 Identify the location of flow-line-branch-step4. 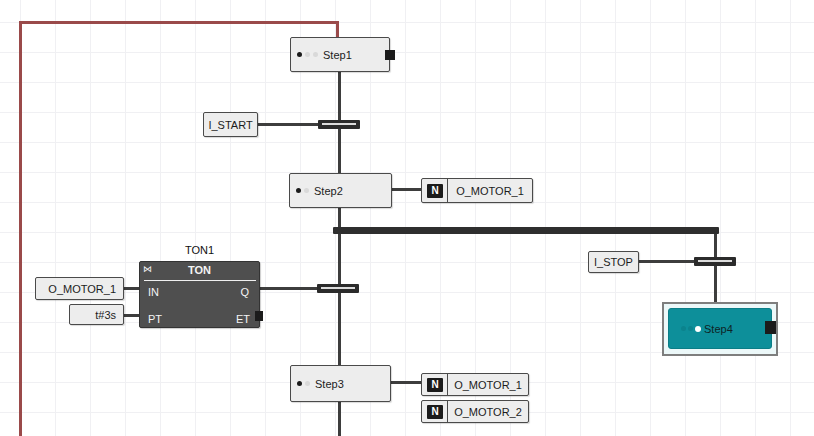
(716, 268).